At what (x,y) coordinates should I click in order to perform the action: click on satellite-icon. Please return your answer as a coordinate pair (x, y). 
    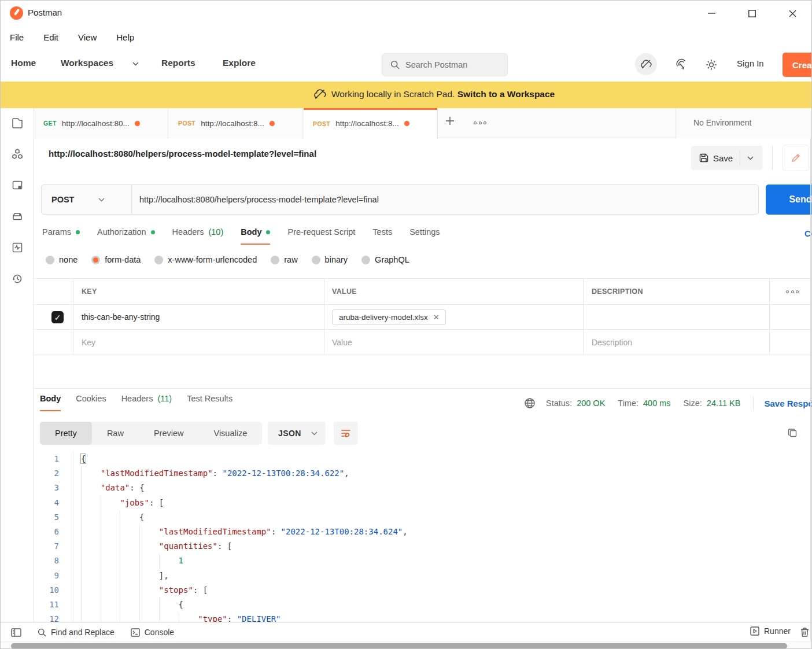
    Looking at the image, I should click on (681, 65).